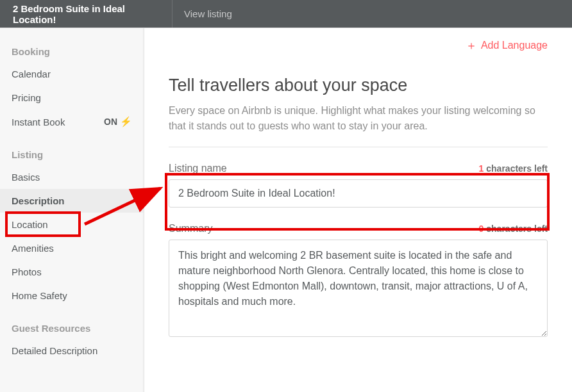 This screenshot has height=392, width=572. What do you see at coordinates (513, 229) in the screenshot?
I see `summary-chars-left: 0 characters left` at bounding box center [513, 229].